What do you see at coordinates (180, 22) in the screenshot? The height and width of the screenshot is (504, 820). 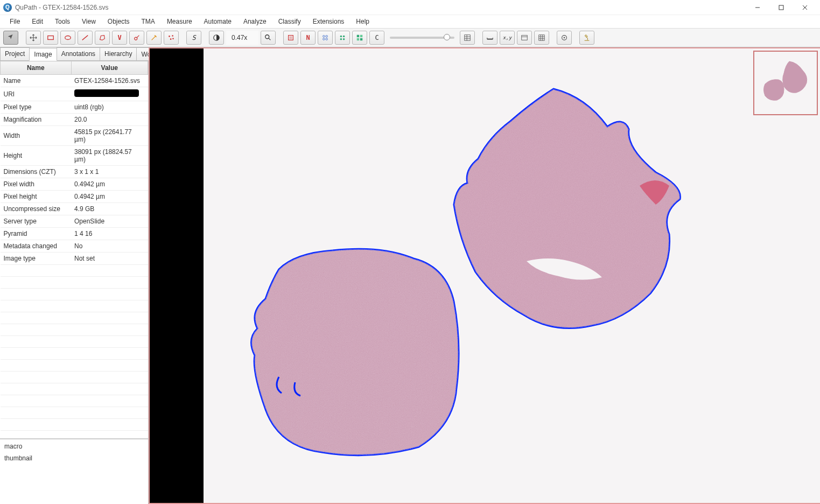 I see `menu-measure: Measure` at bounding box center [180, 22].